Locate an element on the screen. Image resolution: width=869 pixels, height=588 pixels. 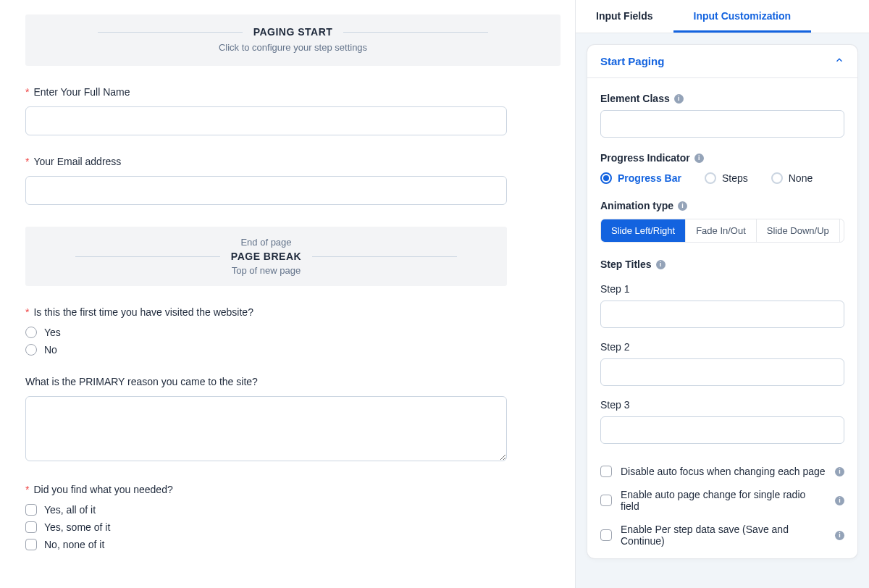
checkbox-option: Yes, some of it is located at coordinates (266, 527).